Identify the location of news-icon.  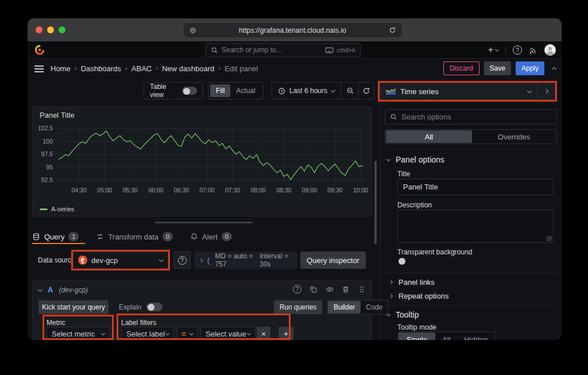
(533, 51).